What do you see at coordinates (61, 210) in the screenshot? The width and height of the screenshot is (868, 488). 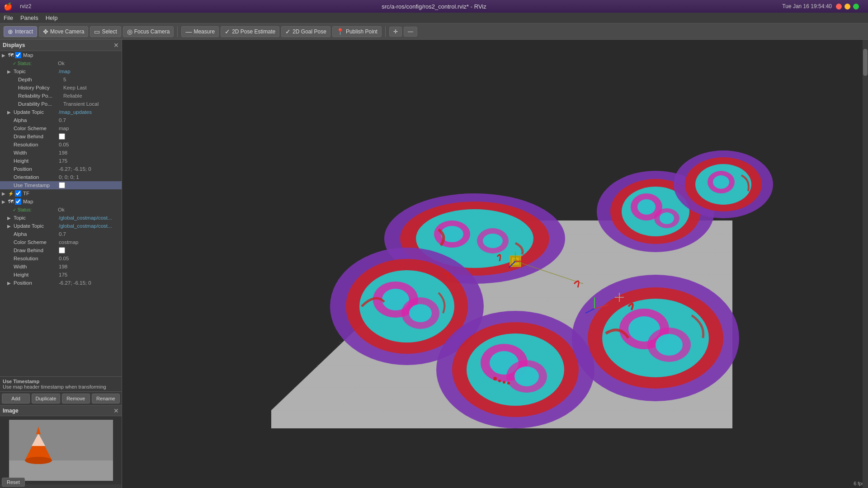 I see `status2-val: Ok` at bounding box center [61, 210].